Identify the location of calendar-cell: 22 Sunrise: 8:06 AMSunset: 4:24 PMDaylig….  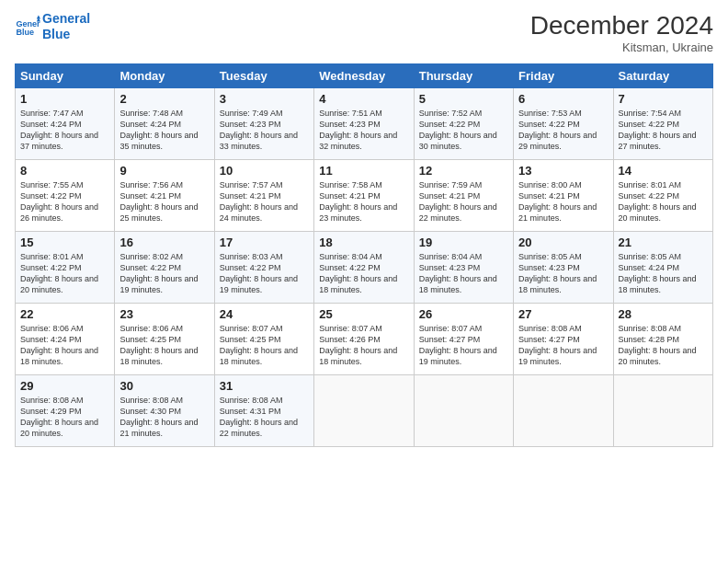
(65, 339).